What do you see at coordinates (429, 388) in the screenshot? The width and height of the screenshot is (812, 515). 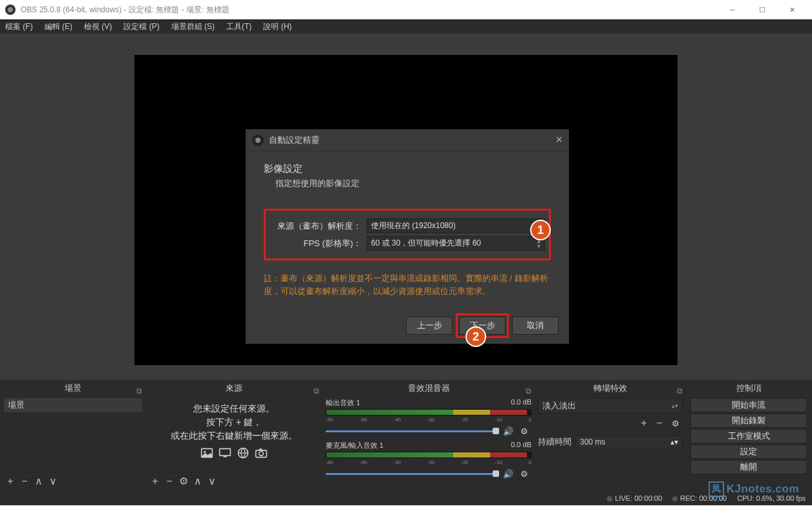 I see `mixer-title: 音效混音器` at bounding box center [429, 388].